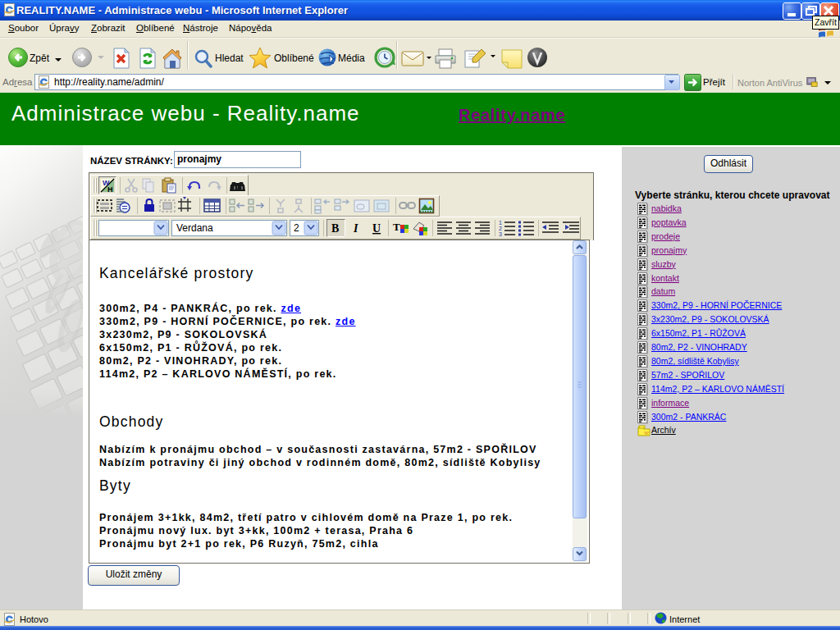  Describe the element at coordinates (195, 228) in the screenshot. I see `svg-text: Verdana` at that location.